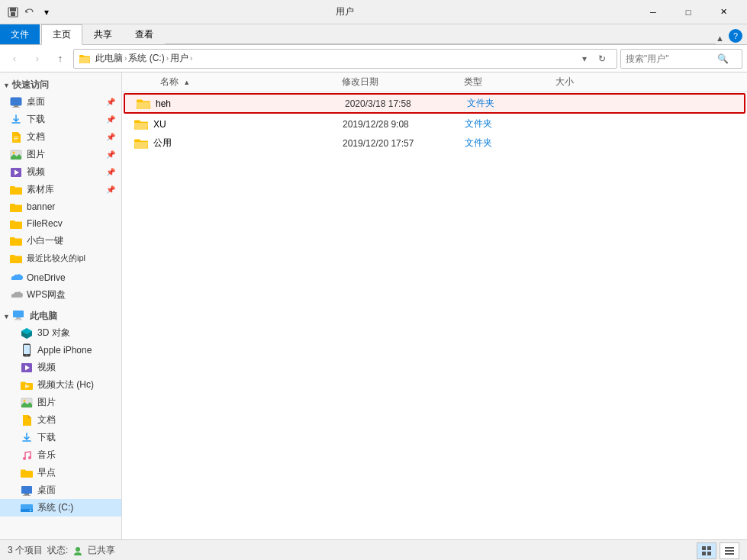  Describe the element at coordinates (61, 84) in the screenshot. I see `quick-access-header: ▼ 快速访问` at that location.